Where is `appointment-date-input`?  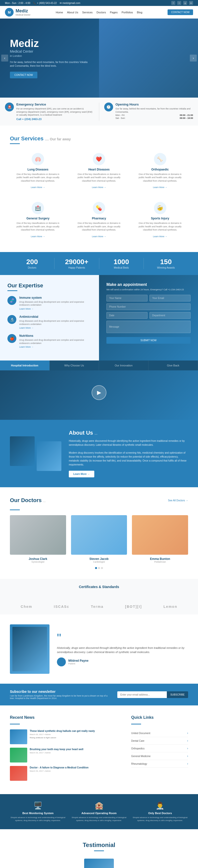 appointment-date-input is located at coordinates (127, 315).